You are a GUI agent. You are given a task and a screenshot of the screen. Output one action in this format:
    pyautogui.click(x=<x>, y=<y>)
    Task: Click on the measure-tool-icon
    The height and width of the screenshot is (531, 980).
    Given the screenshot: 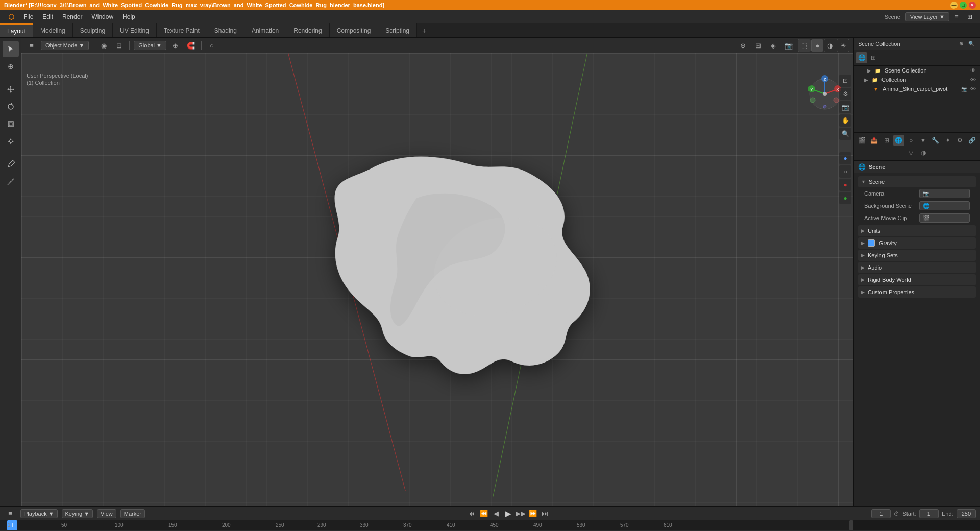 What is the action you would take?
    pyautogui.click(x=11, y=182)
    